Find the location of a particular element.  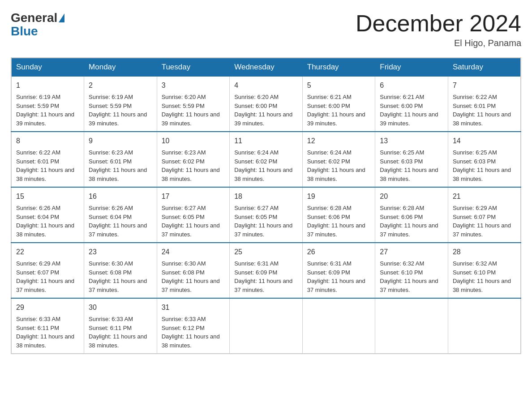

sunrise-label: Sunrise: 6:20 AM is located at coordinates (256, 97).